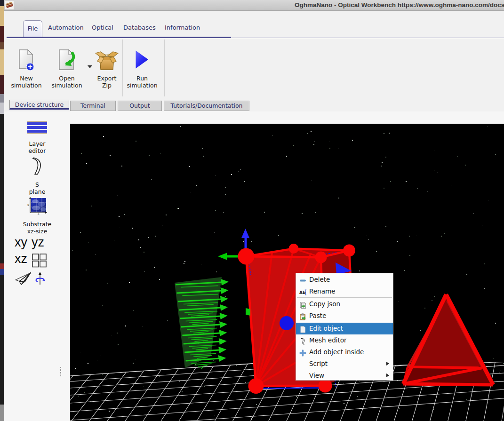 The height and width of the screenshot is (421, 504). What do you see at coordinates (93, 106) in the screenshot?
I see `tab-terminal: Terminal` at bounding box center [93, 106].